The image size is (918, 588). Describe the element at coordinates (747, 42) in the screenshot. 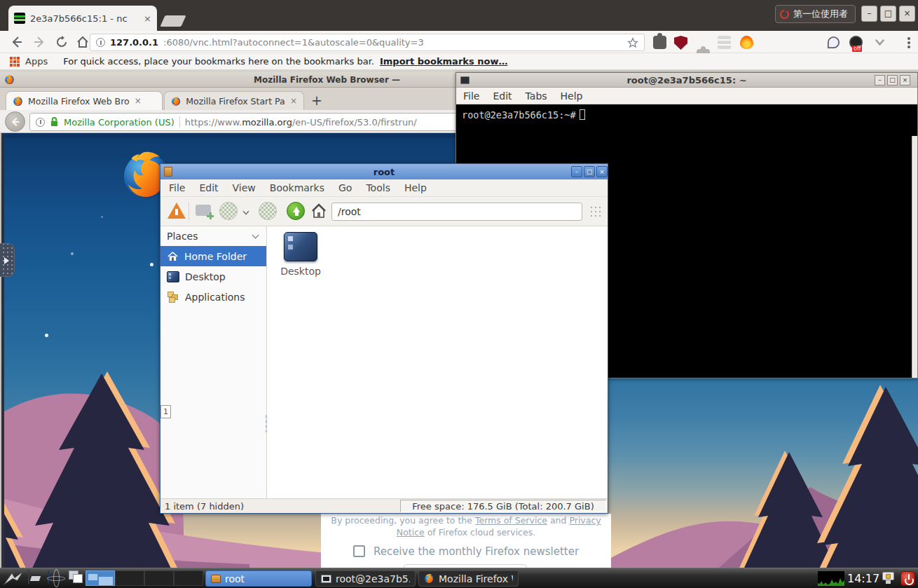

I see `flame-icon` at that location.